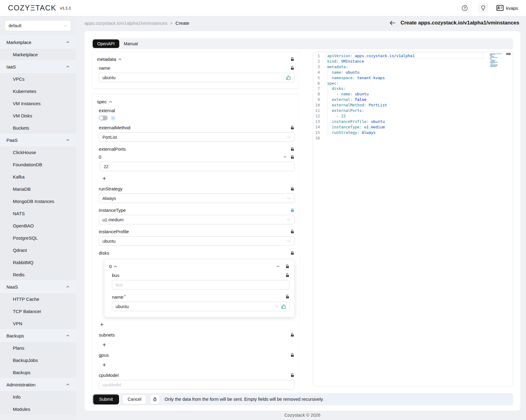  What do you see at coordinates (197, 385) in the screenshot?
I see `cpuModel-input-field` at bounding box center [197, 385].